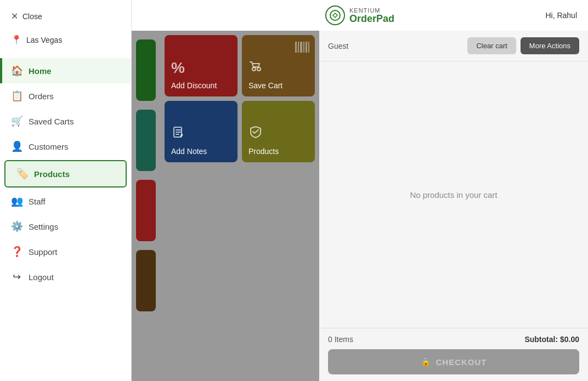  I want to click on settings-icon: ⚙️, so click(16, 226).